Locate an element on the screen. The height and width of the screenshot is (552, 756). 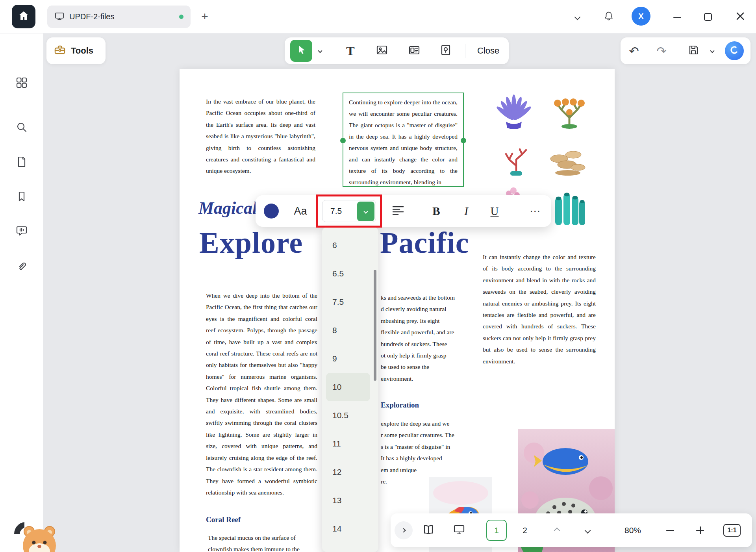
more-format-options-button: ⋯ is located at coordinates (535, 211).